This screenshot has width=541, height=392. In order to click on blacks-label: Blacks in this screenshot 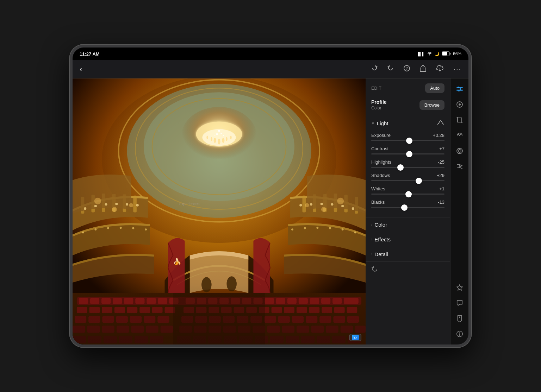, I will do `click(378, 202)`.